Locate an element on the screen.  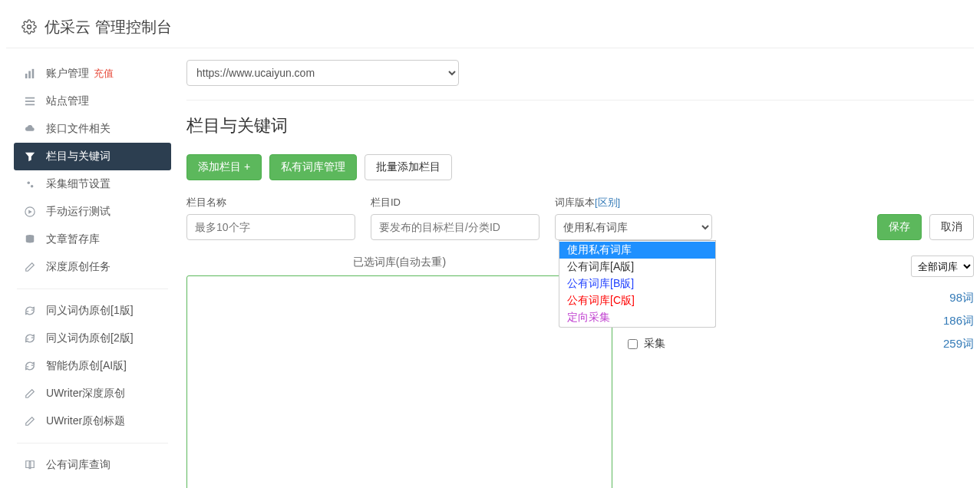
wordlib-label: 采集 is located at coordinates (655, 344).